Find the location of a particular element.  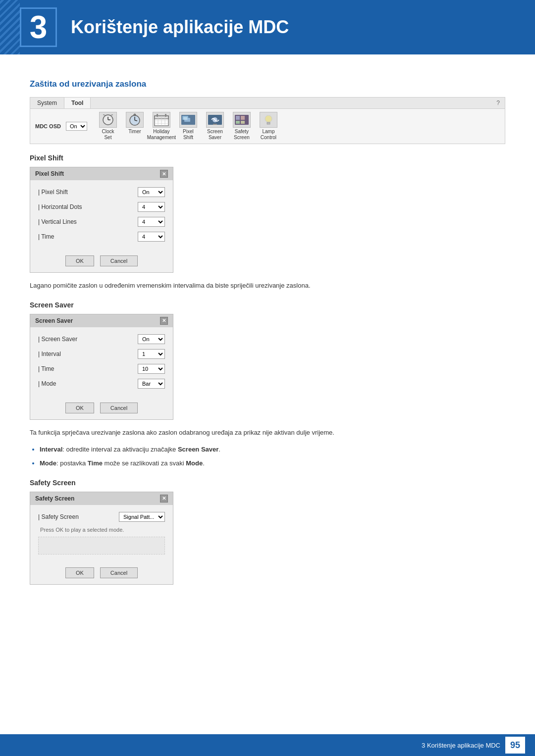

screen-saver-row-1: Screen Saver OnOff is located at coordinates (102, 339).